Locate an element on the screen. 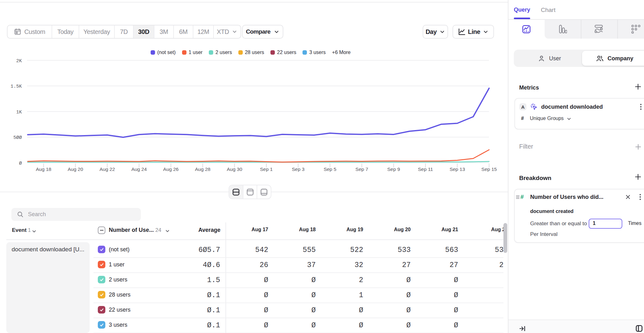 This screenshot has width=644, height=333. svg-text: 2K is located at coordinates (19, 61).